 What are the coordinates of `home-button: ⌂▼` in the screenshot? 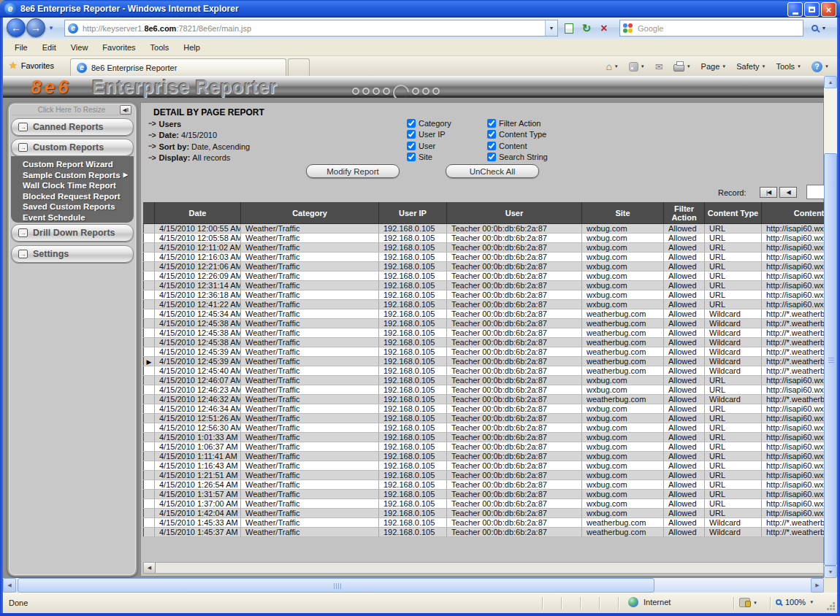 It's located at (612, 66).